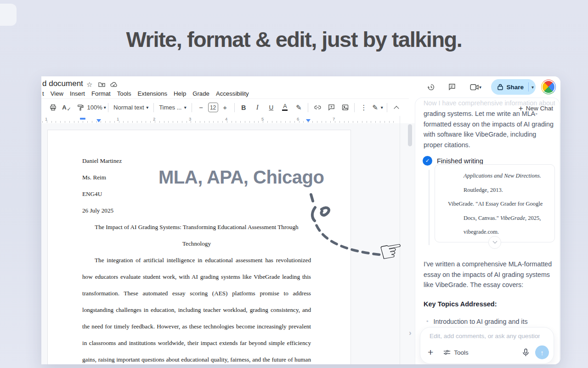 This screenshot has width=588, height=368. I want to click on expand-card-button, so click(495, 242).